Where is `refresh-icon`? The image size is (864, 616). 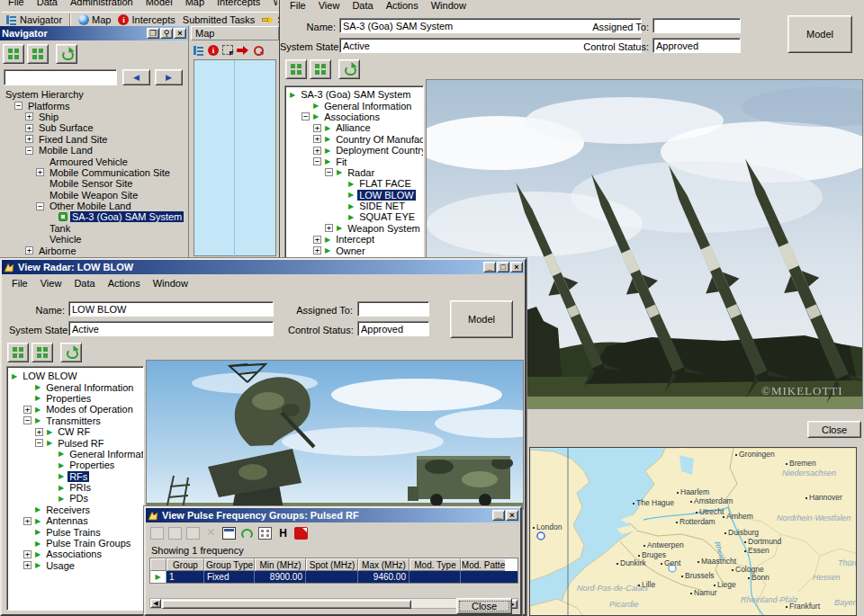 refresh-icon is located at coordinates (247, 533).